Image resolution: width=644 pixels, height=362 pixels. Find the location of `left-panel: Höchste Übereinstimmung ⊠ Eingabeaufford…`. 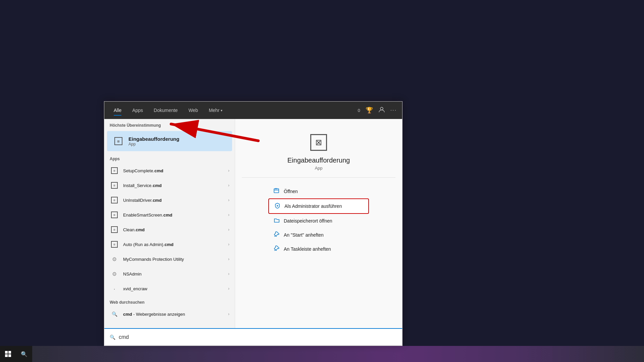

left-panel: Höchste Übereinstimmung ⊠ Eingabeaufford… is located at coordinates (170, 224).